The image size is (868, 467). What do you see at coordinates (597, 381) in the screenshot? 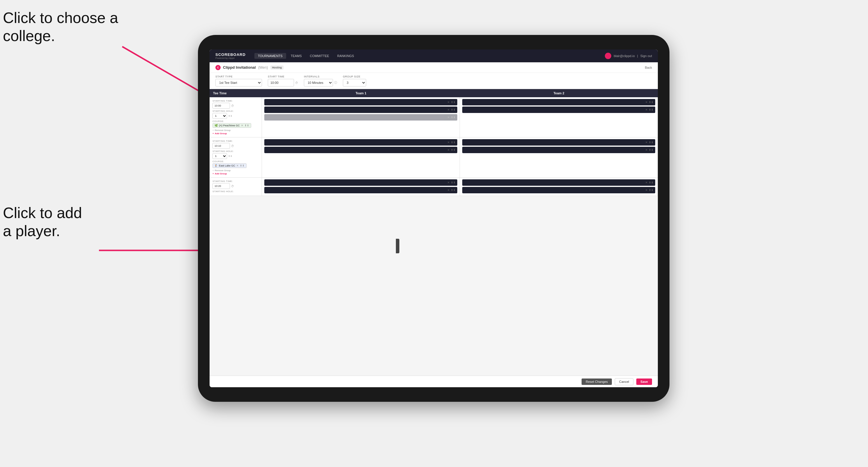
I see `reset-changes-button: Reset Changes` at bounding box center [597, 381].